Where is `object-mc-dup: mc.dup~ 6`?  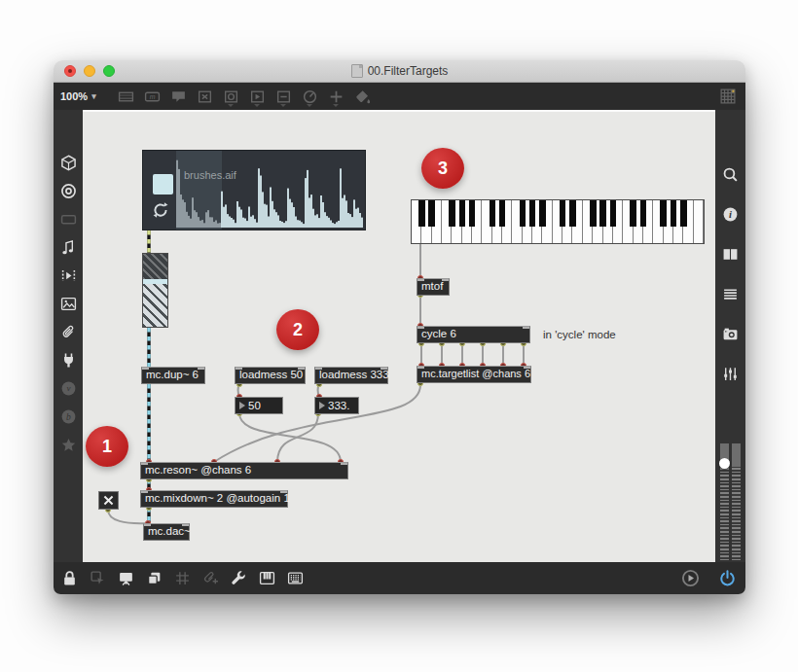 object-mc-dup: mc.dup~ 6 is located at coordinates (173, 375).